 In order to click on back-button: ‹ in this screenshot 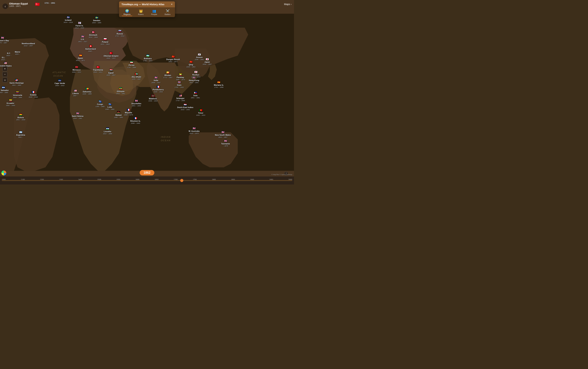, I will do `click(5, 6)`.